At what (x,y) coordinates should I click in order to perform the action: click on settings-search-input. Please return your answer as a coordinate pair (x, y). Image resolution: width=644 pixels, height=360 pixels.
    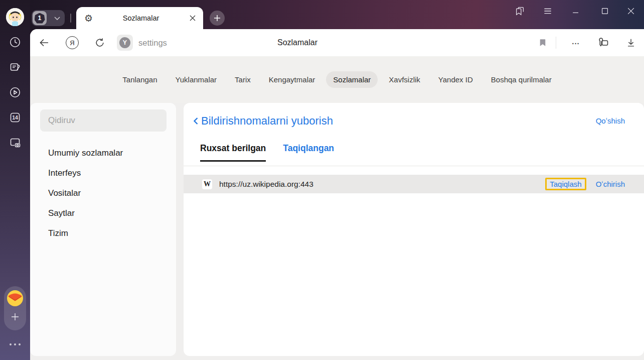
    Looking at the image, I should click on (103, 121).